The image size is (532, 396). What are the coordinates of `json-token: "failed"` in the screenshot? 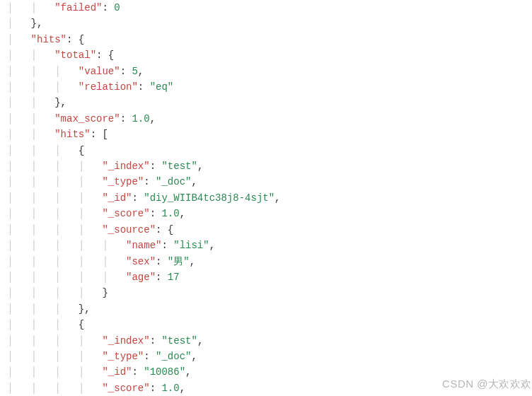 It's located at (78, 8).